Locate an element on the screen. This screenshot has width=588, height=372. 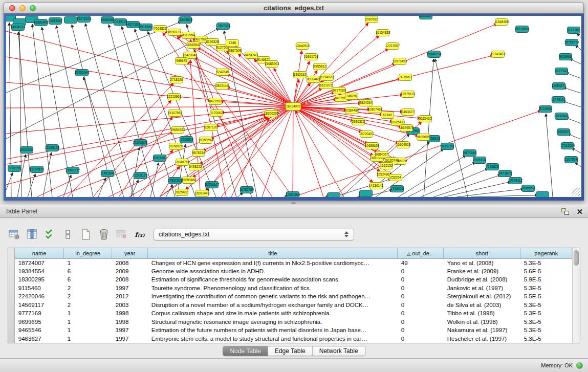
graph-node: 8215955 is located at coordinates (546, 110).